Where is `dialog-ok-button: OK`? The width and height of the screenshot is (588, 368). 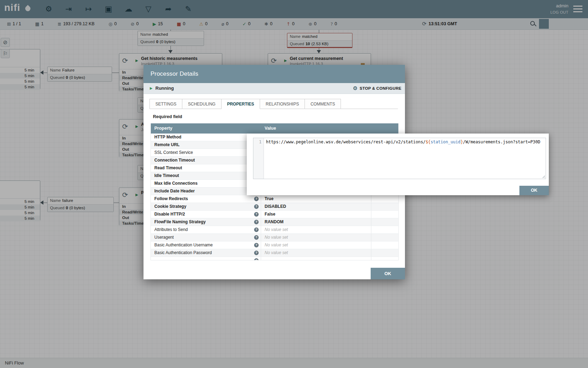
dialog-ok-button: OK is located at coordinates (388, 273).